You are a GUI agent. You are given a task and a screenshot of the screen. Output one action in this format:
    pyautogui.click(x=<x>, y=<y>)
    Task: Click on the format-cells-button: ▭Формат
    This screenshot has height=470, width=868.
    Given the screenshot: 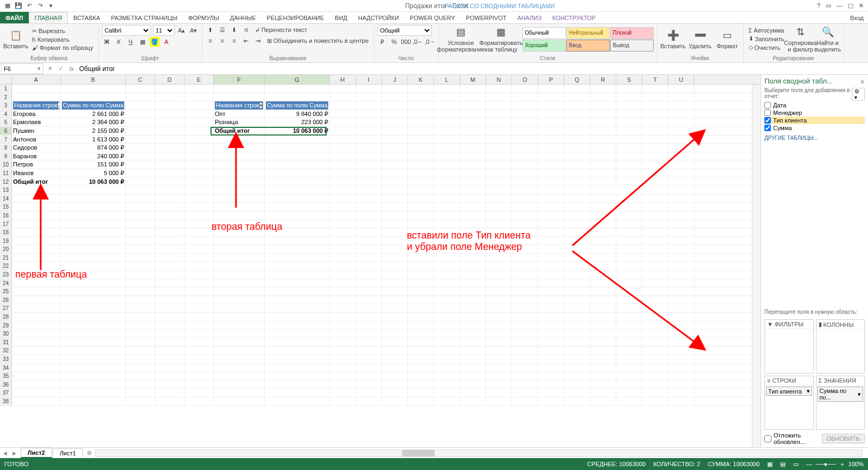 What is the action you would take?
    pyautogui.click(x=727, y=39)
    